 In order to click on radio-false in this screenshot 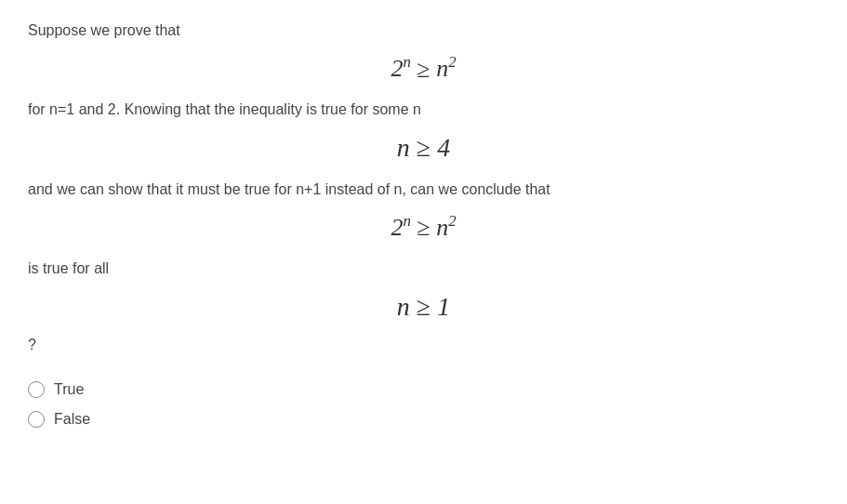, I will do `click(36, 419)`.